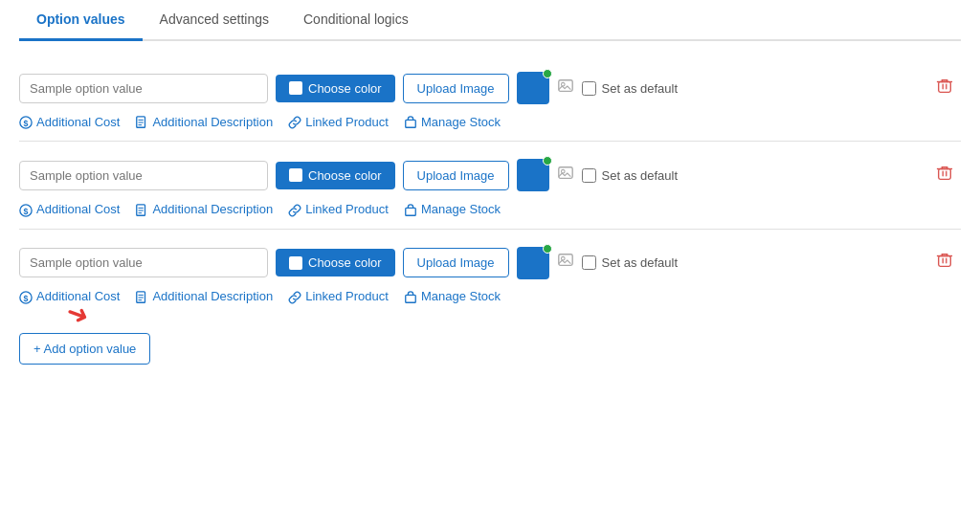 The height and width of the screenshot is (531, 980). What do you see at coordinates (490, 122) in the screenshot?
I see `option-links-1: $Additional CostAdditional DescriptionLi…` at bounding box center [490, 122].